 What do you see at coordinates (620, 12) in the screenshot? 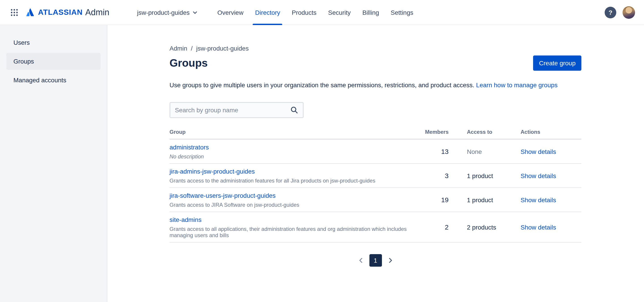
I see `topbar-right: ?` at bounding box center [620, 12].